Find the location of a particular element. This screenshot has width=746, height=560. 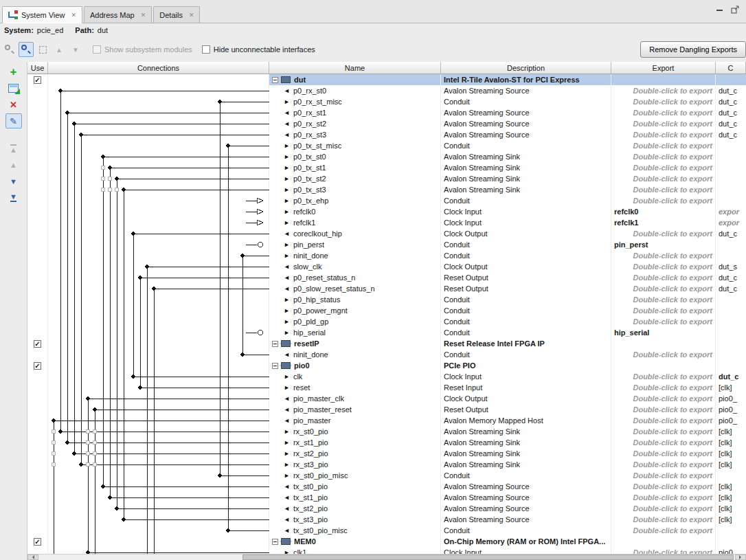

table-row: ►clkClock InputDouble-click to exportdut… is located at coordinates (387, 377).